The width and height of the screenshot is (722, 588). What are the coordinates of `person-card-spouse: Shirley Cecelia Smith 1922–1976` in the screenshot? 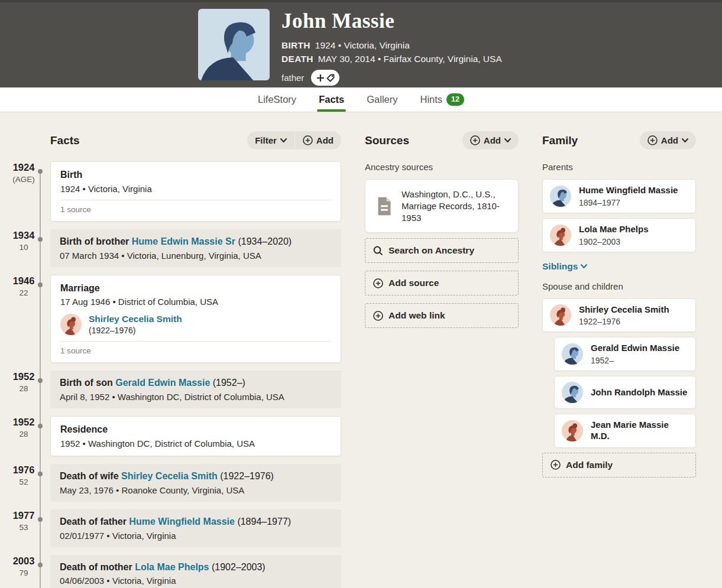 It's located at (619, 316).